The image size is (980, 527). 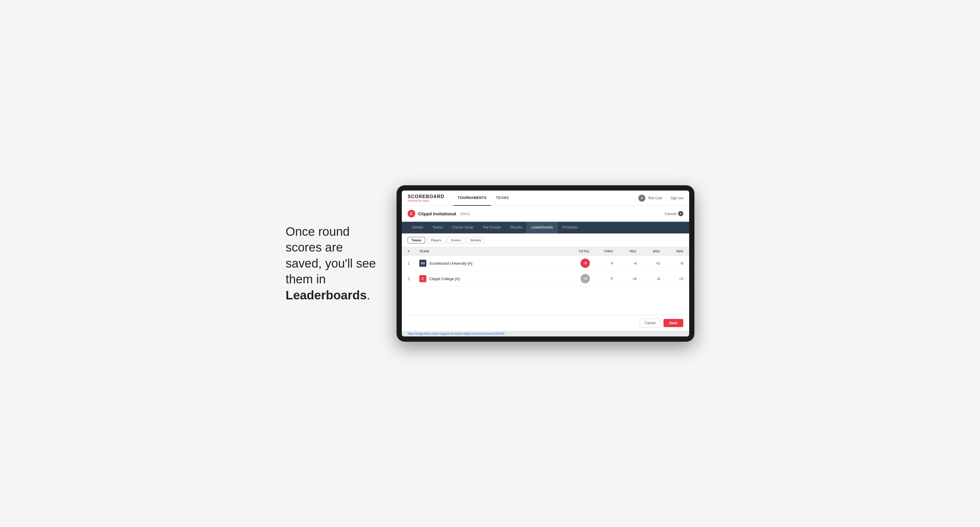 I want to click on tablet-frame: SCOREBOARD Powered by clippd TOURNAMENTS…, so click(x=546, y=264).